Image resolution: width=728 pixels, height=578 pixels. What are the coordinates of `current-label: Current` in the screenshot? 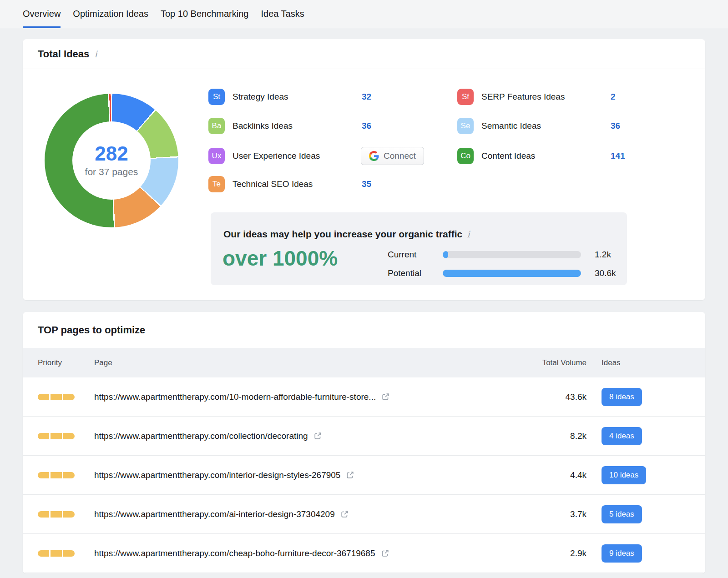 It's located at (415, 255).